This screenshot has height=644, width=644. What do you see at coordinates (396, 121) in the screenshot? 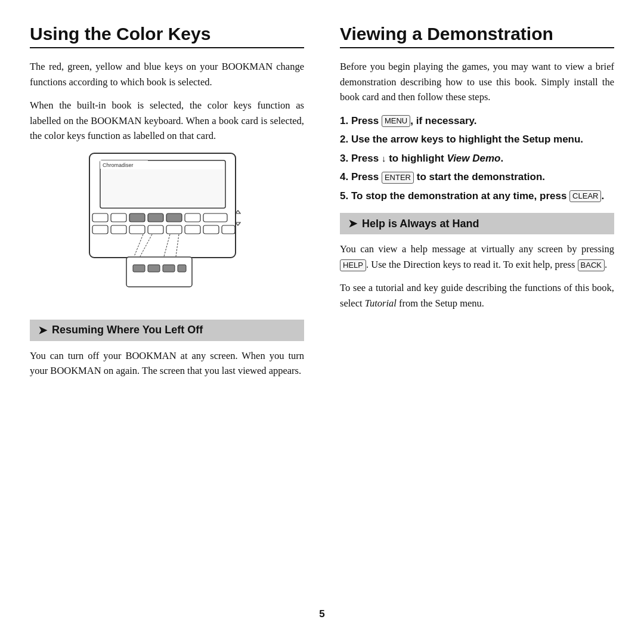
I see `menu-key: MENU` at bounding box center [396, 121].